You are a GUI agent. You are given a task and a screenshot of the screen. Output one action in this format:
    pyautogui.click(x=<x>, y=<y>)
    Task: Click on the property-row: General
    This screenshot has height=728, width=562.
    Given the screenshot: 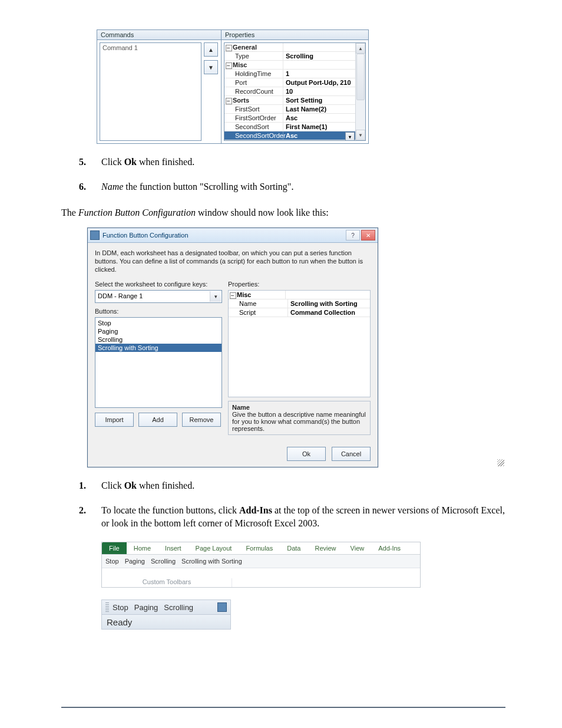 What is the action you would take?
    pyautogui.click(x=290, y=47)
    